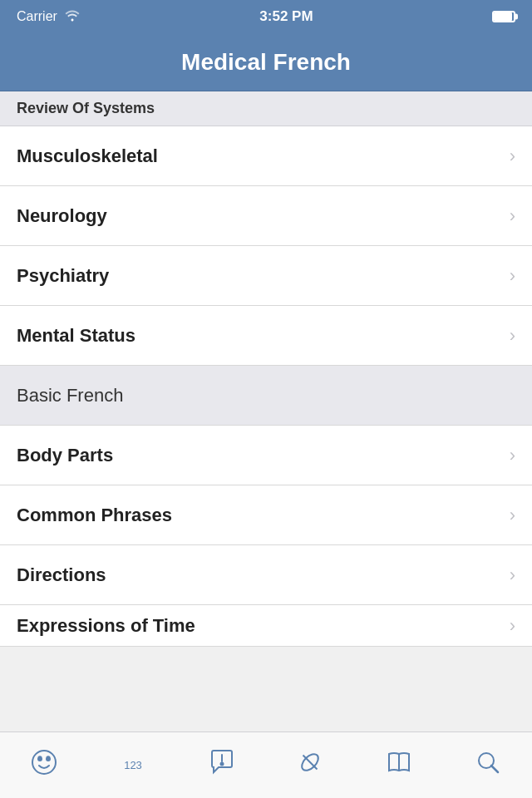 The image size is (532, 798). What do you see at coordinates (504, 17) in the screenshot?
I see `battery-icon` at bounding box center [504, 17].